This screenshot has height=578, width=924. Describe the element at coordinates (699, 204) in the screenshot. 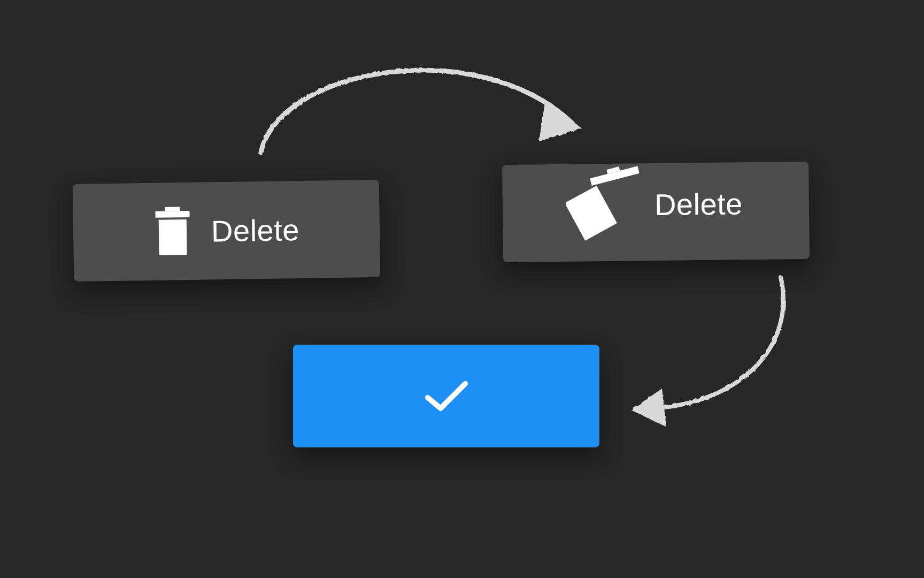

I see `delete-button-hover-label: Delete` at that location.